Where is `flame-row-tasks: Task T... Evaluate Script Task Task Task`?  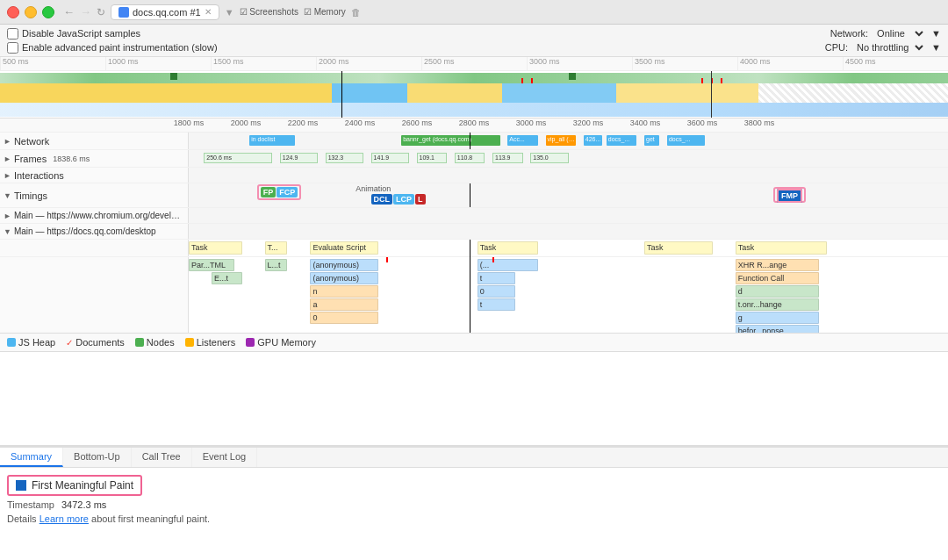 flame-row-tasks: Task T... Evaluate Script Task Task Task is located at coordinates (474, 248).